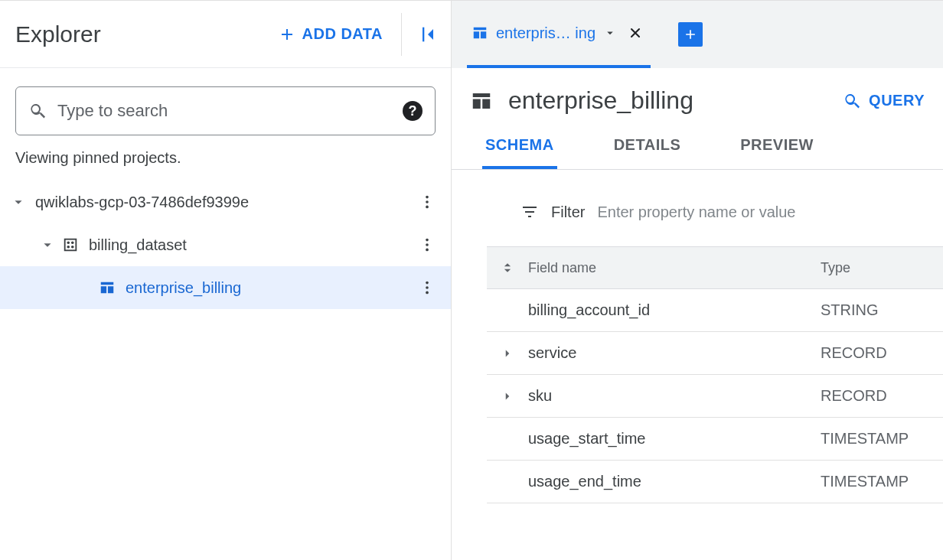 Image resolution: width=943 pixels, height=560 pixels. Describe the element at coordinates (697, 148) in the screenshot. I see `object-subtabs: SCHEMA DETAILS PREVIEW` at that location.